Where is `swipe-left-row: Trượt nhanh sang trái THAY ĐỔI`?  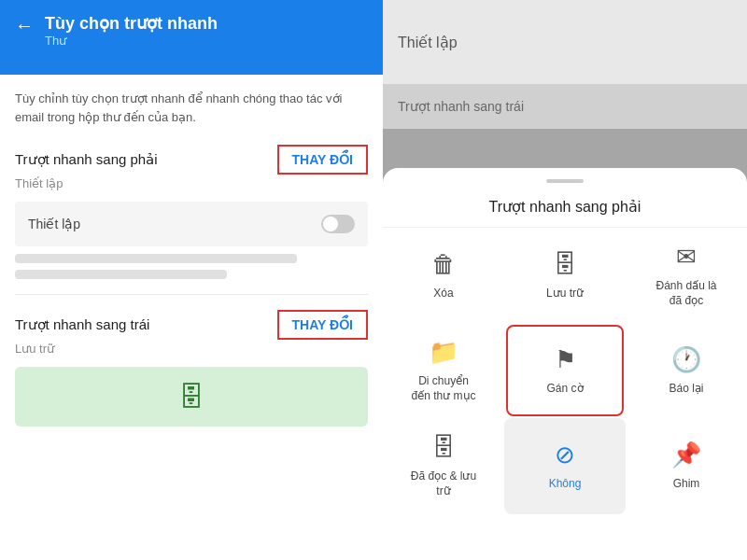
swipe-left-row: Trượt nhanh sang trái THAY ĐỔI is located at coordinates (191, 325).